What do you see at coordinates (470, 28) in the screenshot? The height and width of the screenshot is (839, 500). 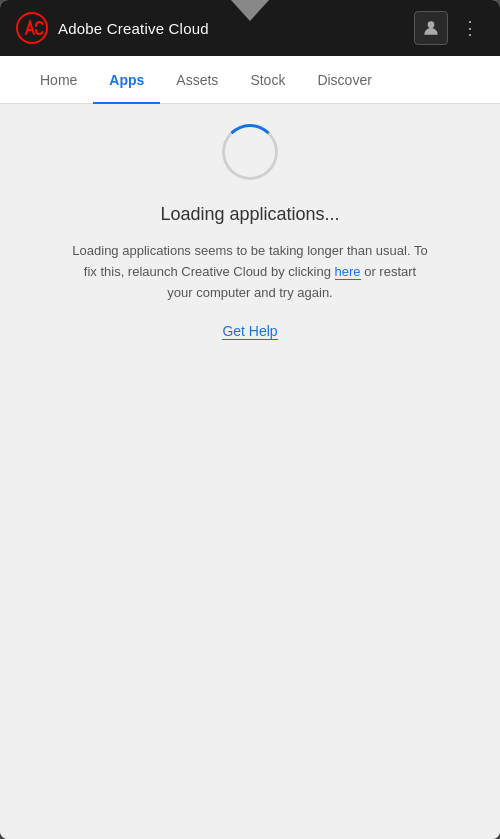 I see `more-options-button: ⋮` at bounding box center [470, 28].